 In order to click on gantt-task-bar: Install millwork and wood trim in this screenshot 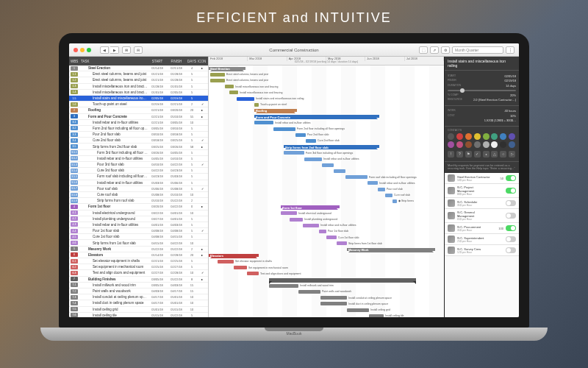, I will do `click(284, 286)`.